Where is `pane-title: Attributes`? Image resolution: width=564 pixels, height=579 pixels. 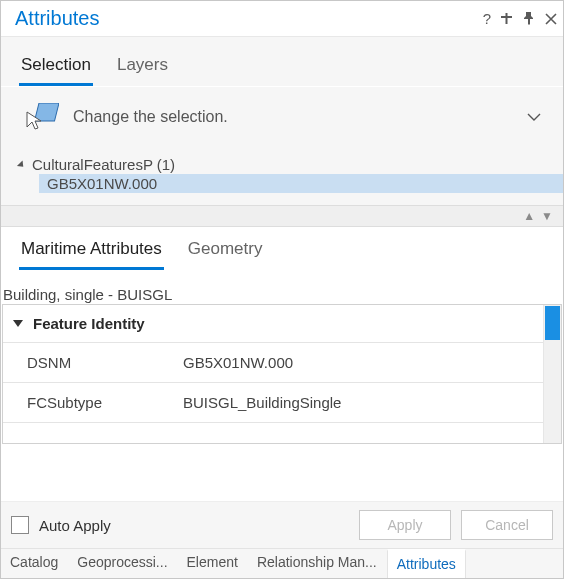
pane-title: Attributes is located at coordinates (249, 18).